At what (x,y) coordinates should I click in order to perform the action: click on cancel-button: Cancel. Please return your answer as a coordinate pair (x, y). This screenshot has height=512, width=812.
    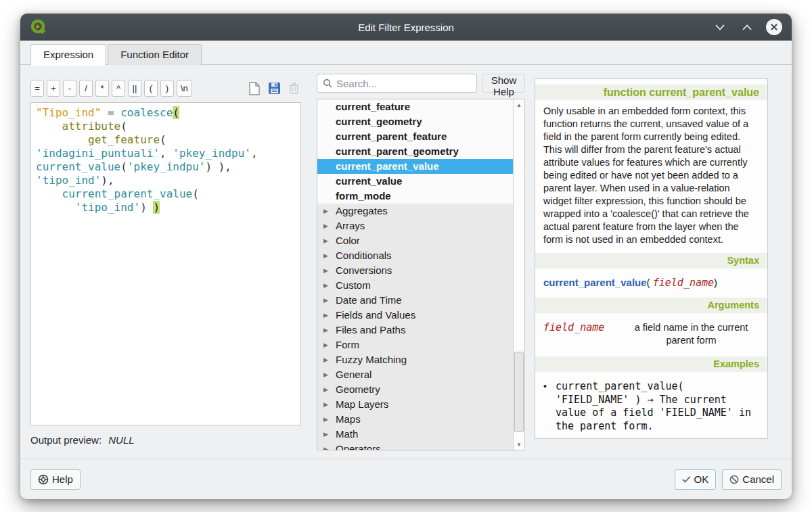
    Looking at the image, I should click on (752, 480).